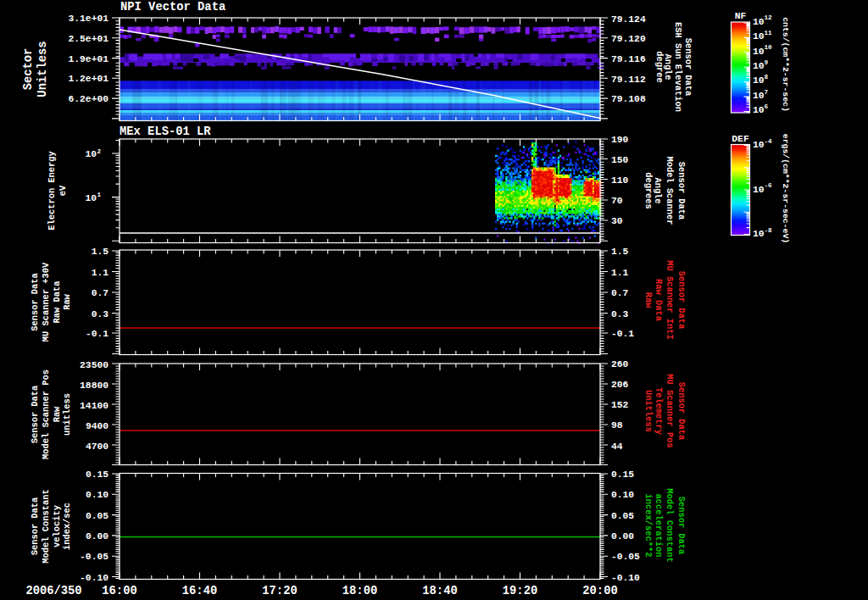 The image size is (868, 600). Describe the element at coordinates (769, 142) in the screenshot. I see `svg-text: -4` at that location.